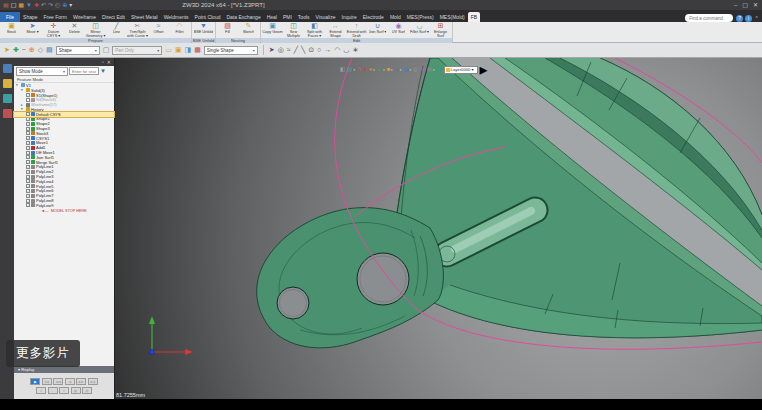 This screenshot has width=762, height=410. I want to click on manager-tab-assembly, so click(8, 84).